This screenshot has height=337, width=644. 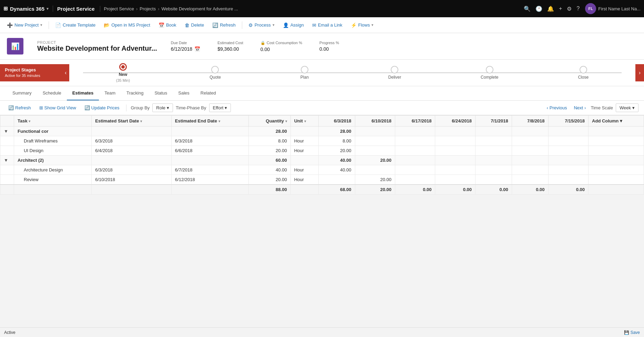 I want to click on table-row: ▼Architect (2)60.0040.0020.00, so click(x=322, y=160).